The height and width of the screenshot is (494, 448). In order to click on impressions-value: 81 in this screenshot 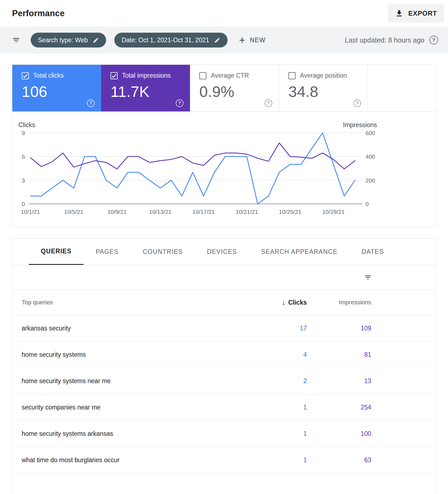, I will do `click(339, 355)`.